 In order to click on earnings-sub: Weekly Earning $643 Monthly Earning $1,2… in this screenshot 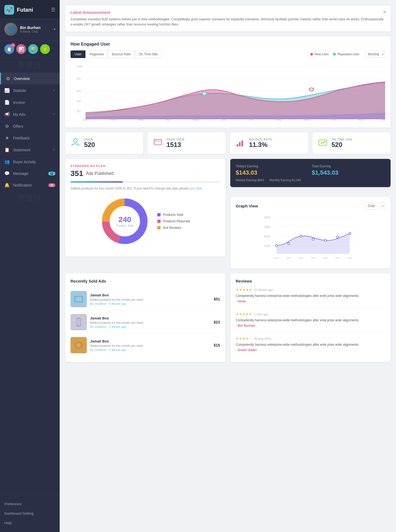, I will do `click(310, 180)`.